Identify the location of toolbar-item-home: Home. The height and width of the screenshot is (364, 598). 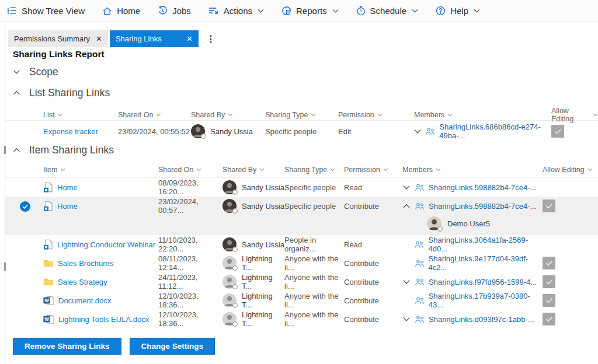
(121, 10).